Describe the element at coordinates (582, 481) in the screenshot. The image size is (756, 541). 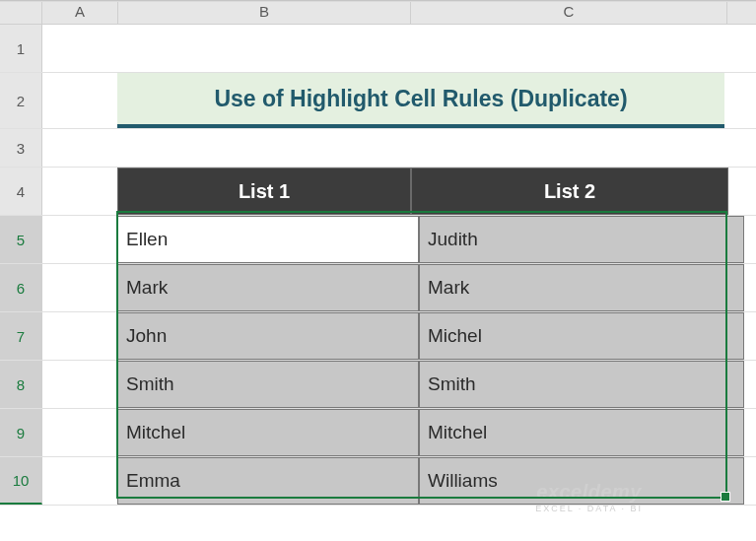
I see `cell-C10: Williams` at that location.